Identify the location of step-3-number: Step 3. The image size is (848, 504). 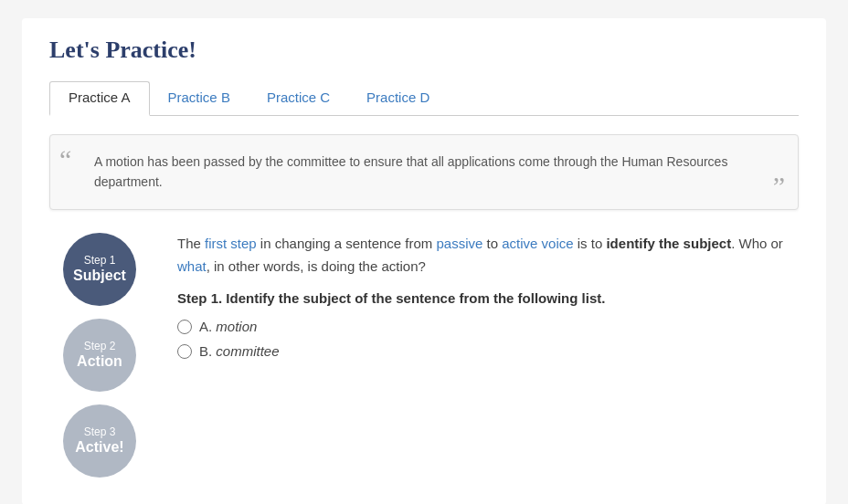
(101, 432).